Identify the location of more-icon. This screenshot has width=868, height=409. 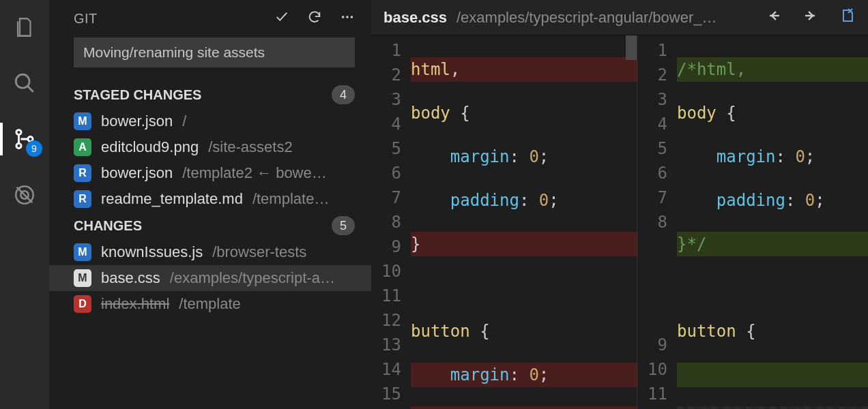
(347, 19).